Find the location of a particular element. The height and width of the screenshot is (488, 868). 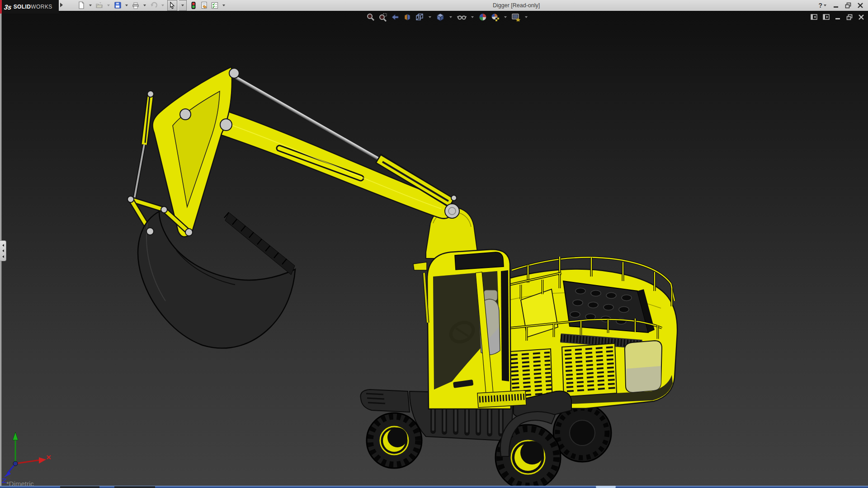

logo-monogram: 3s is located at coordinates (8, 7).